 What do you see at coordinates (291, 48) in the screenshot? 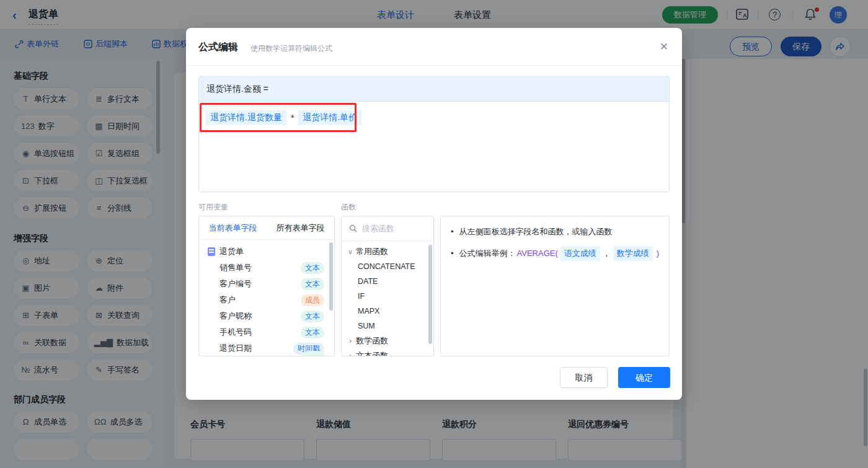
I see `modal-subtitle: 使用数学运算符编辑公式` at bounding box center [291, 48].